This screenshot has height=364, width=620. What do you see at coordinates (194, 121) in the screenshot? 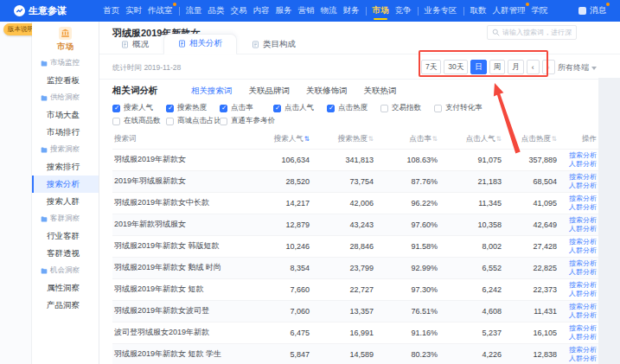
I see `metric-checkbox-row2-1: 商城点击占比` at bounding box center [194, 121].